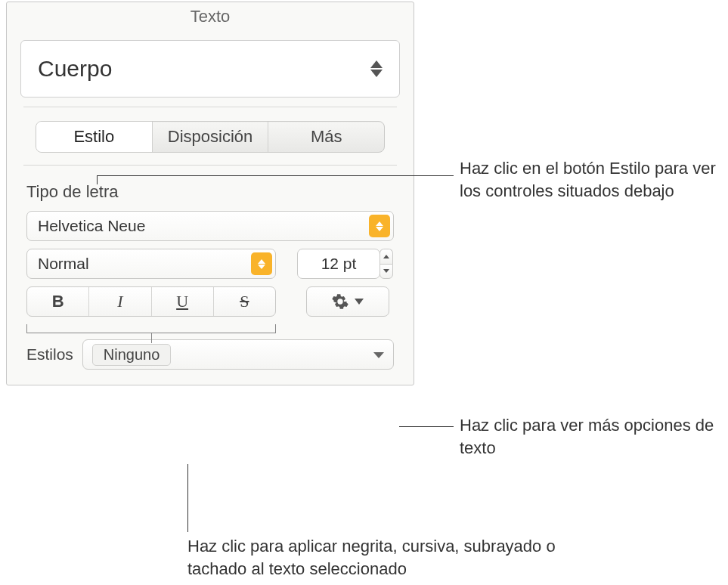 The height and width of the screenshot is (585, 728). Describe the element at coordinates (64, 264) in the screenshot. I see `font-weight-value: Normal` at that location.